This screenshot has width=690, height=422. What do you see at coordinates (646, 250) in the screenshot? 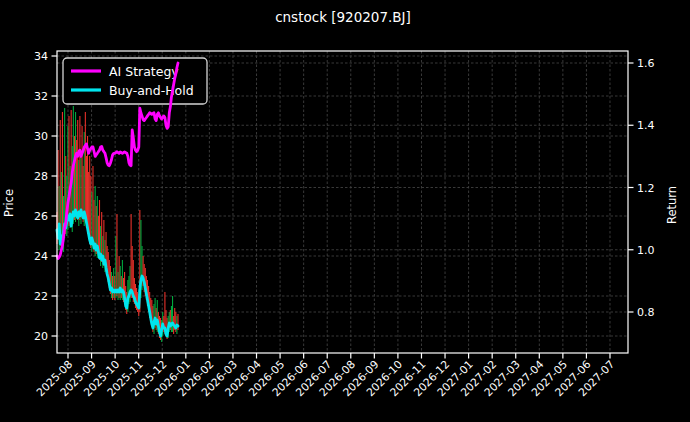
I see `right-tick-label: 1.0` at bounding box center [646, 250].